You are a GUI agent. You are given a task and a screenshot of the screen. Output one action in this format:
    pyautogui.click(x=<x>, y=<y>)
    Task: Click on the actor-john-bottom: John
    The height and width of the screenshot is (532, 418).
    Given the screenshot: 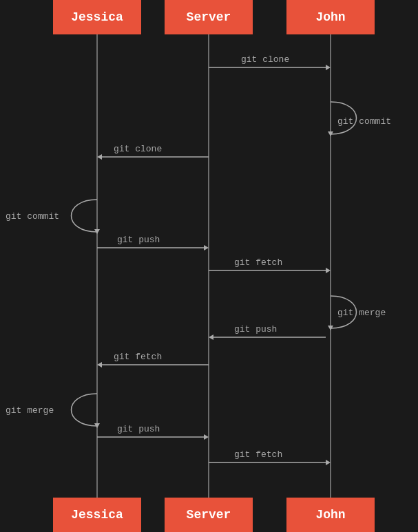 What is the action you would take?
    pyautogui.click(x=331, y=515)
    